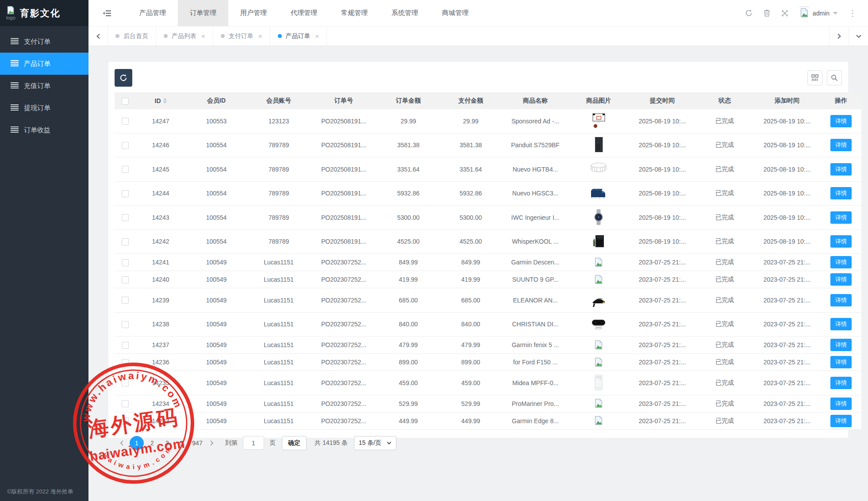 The height and width of the screenshot is (501, 868). Describe the element at coordinates (749, 13) in the screenshot. I see `refresh-icon` at that location.